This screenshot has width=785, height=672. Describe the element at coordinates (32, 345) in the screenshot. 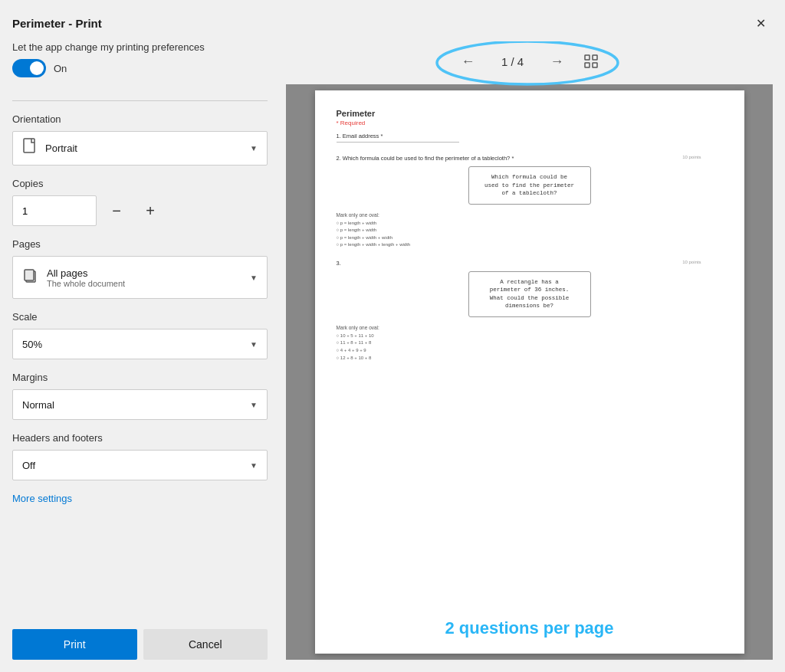

I see `scale-value: 50%` at that location.